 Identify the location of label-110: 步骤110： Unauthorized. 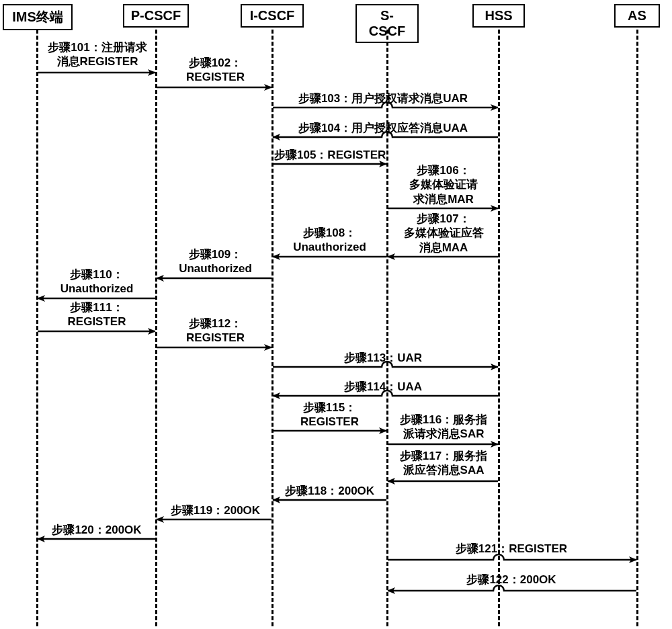
(97, 282).